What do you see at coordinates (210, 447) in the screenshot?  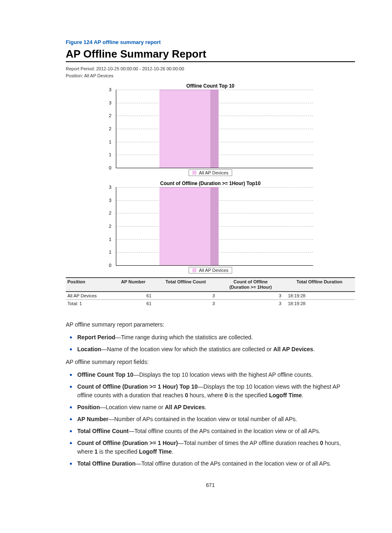 I see `field-count-offline-1h: Count of Offline (Duration >= 1 Hour)—To…` at bounding box center [210, 447].